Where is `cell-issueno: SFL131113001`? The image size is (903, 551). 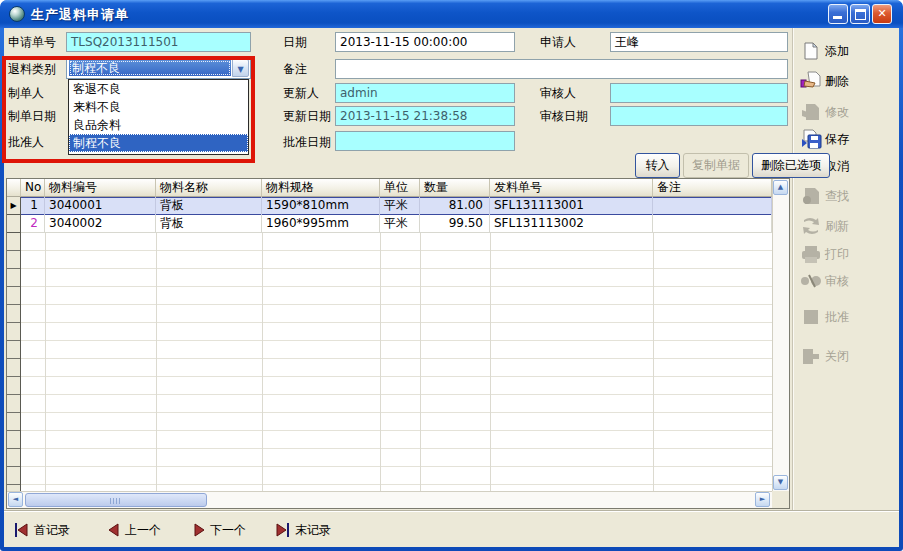
cell-issueno: SFL131113001 is located at coordinates (572, 206).